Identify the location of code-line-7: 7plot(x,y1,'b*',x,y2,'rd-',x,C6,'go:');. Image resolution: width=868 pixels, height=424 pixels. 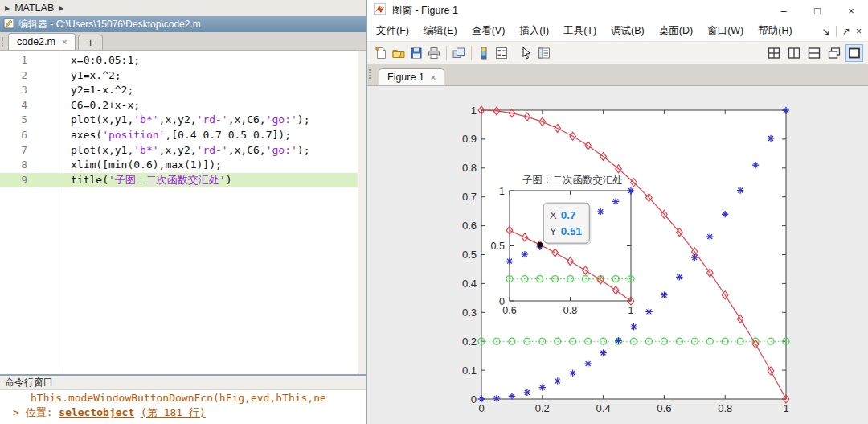
(178, 151).